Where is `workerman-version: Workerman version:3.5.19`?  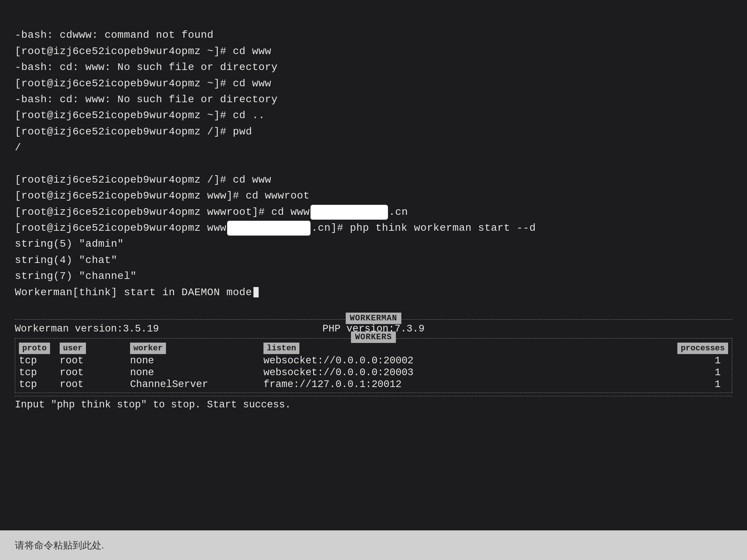 workerman-version: Workerman version:3.5.19 is located at coordinates (169, 329).